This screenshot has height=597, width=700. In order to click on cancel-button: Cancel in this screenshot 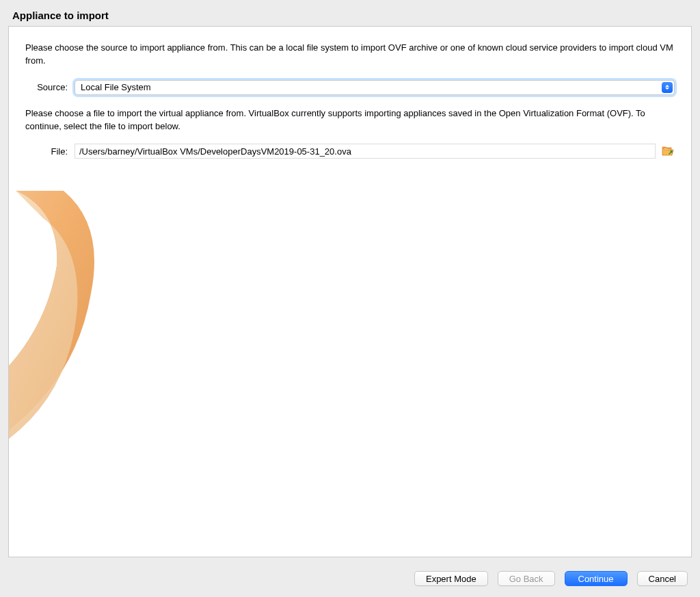, I will do `click(662, 579)`.